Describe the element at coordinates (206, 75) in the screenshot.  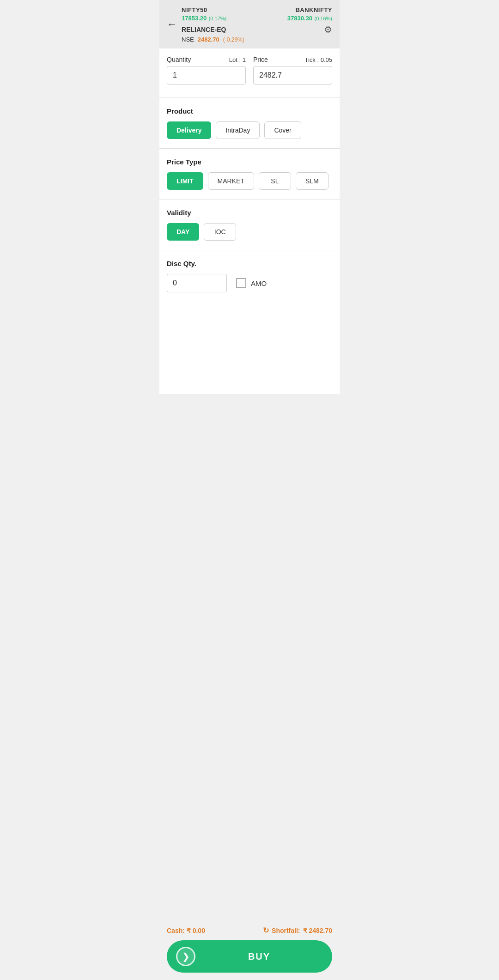
I see `quantity-input` at that location.